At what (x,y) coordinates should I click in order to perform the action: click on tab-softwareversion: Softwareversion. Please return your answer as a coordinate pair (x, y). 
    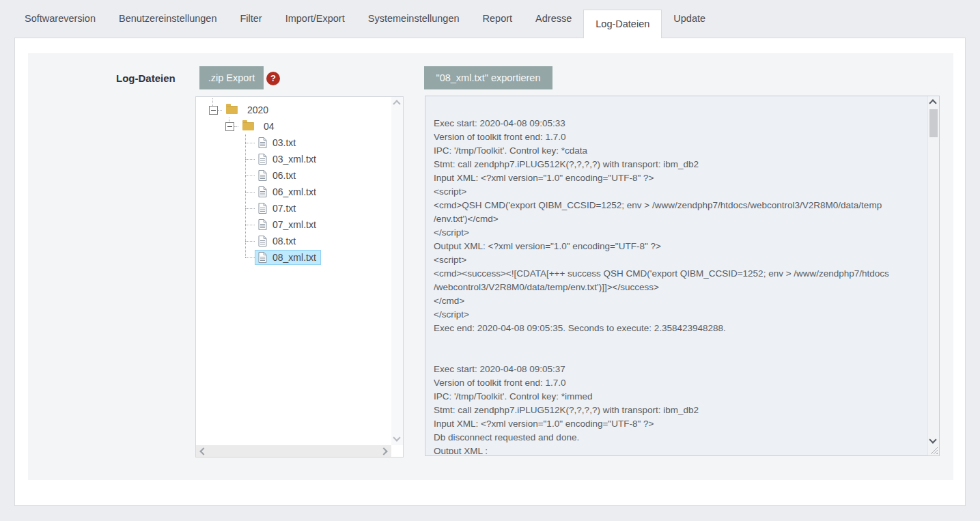
    Looking at the image, I should click on (60, 19).